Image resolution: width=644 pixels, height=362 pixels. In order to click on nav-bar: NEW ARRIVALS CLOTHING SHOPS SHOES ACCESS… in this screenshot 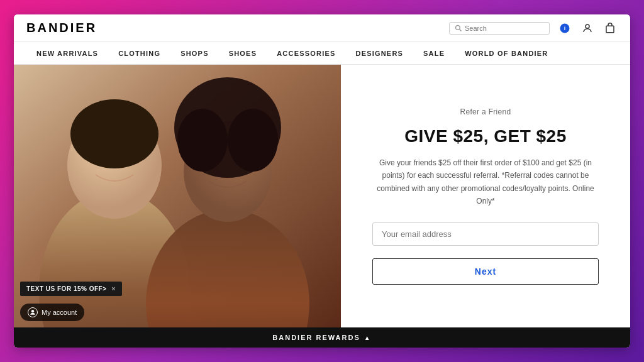, I will do `click(322, 53)`.